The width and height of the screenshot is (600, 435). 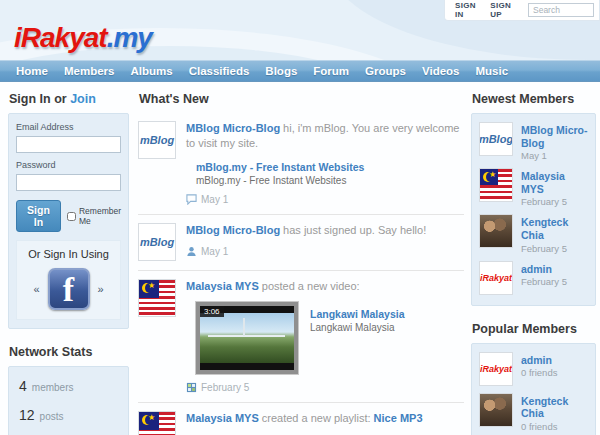 I want to click on video-title-link: Langkawi Malaysia, so click(x=358, y=314).